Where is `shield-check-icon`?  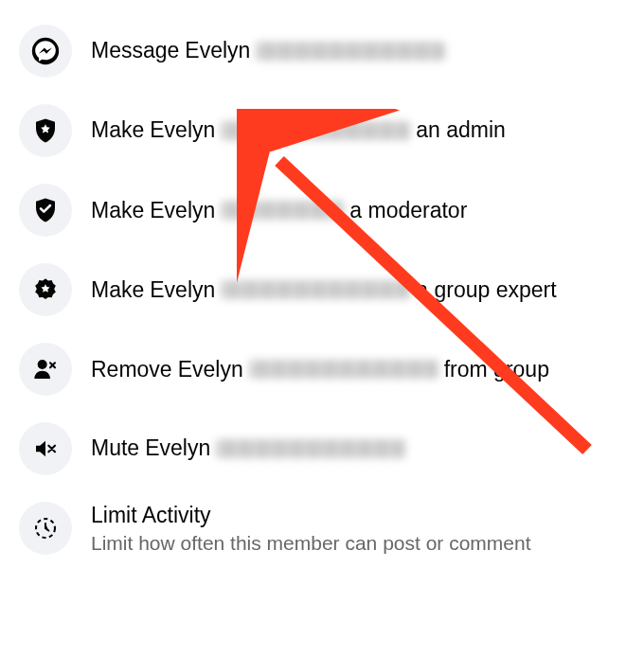
shield-check-icon is located at coordinates (45, 210).